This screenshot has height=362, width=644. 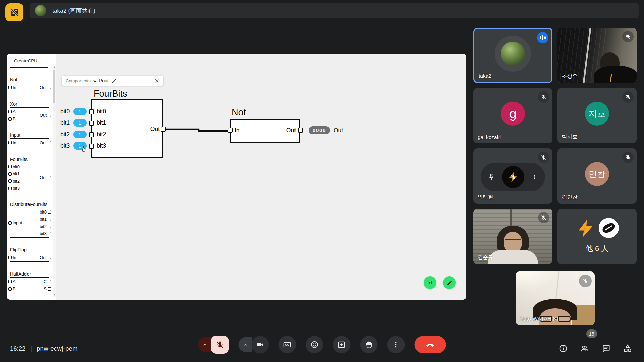 I want to click on palette-item-distributefourbits: DistributeFourBitsinputbit0bit1bit2bit3, so click(x=30, y=220).